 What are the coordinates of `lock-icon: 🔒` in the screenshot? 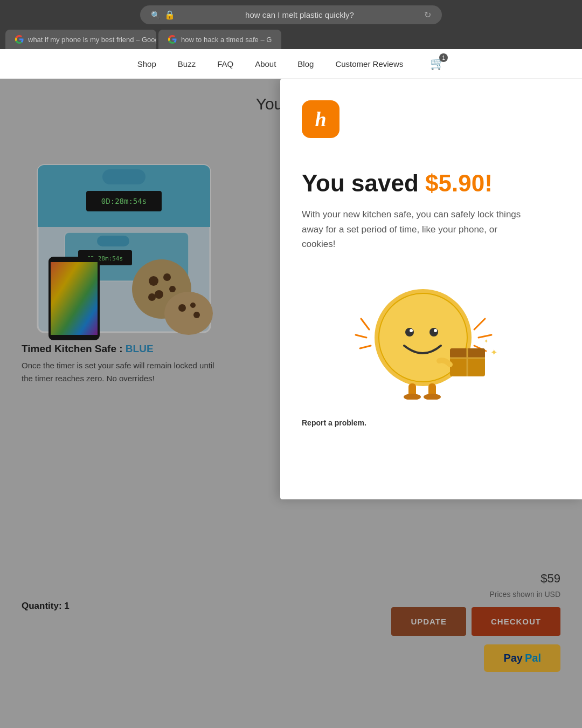 It's located at (170, 15).